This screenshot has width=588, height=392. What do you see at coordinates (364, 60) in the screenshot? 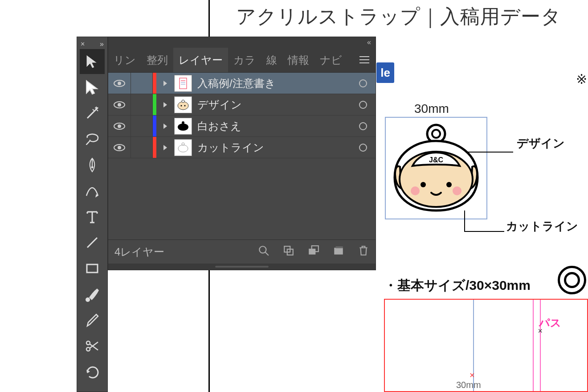
I see `panel-menu-icon` at bounding box center [364, 60].